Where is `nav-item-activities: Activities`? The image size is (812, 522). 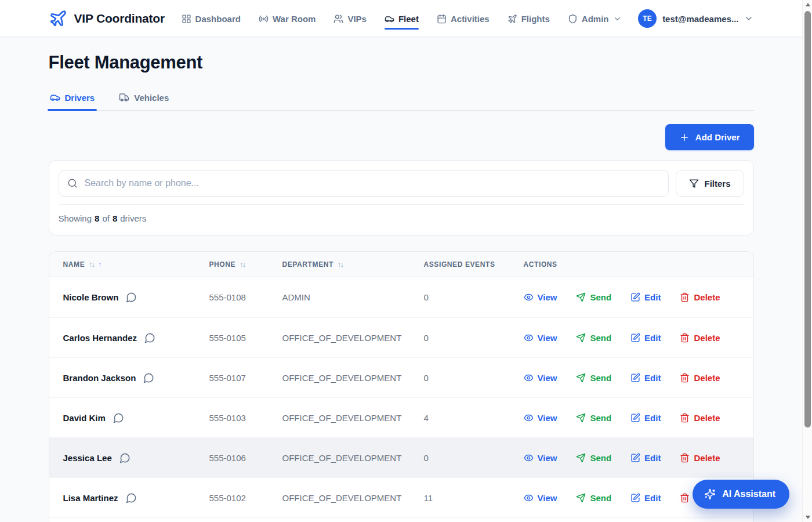 nav-item-activities: Activities is located at coordinates (463, 19).